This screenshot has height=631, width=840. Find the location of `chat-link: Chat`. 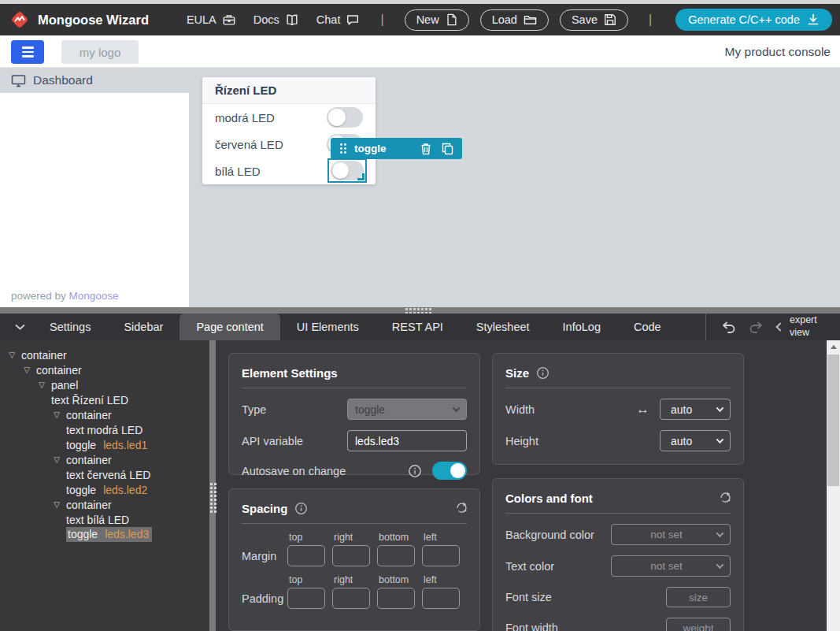

chat-link: Chat is located at coordinates (339, 20).